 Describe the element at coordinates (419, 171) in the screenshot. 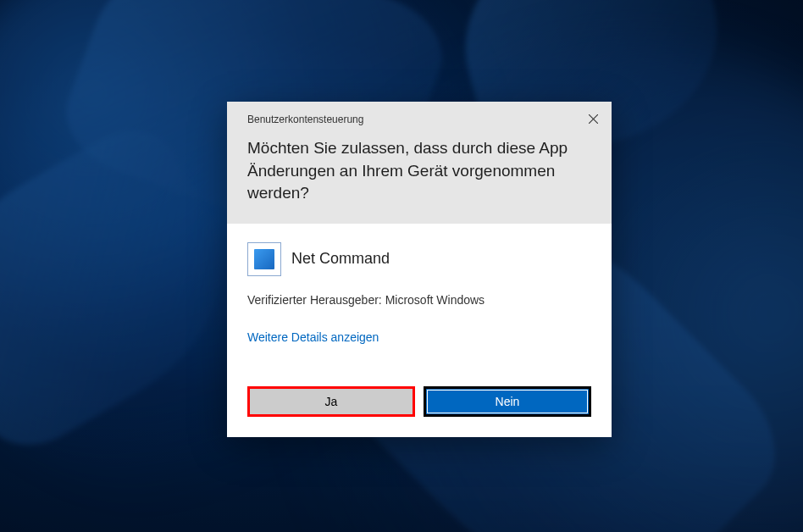

I see `dialog-question: Möchten Sie zulassen, dass durch diese A…` at that location.